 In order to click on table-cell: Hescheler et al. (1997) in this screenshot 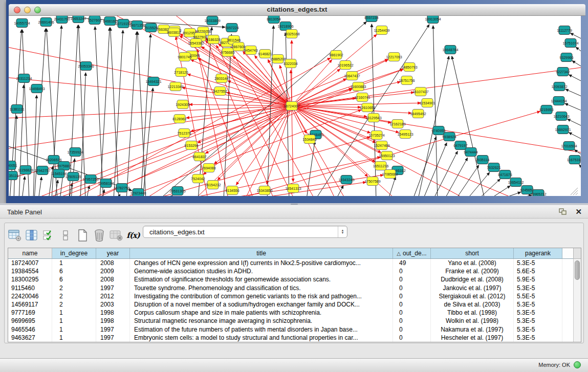, I will do `click(472, 338)`.